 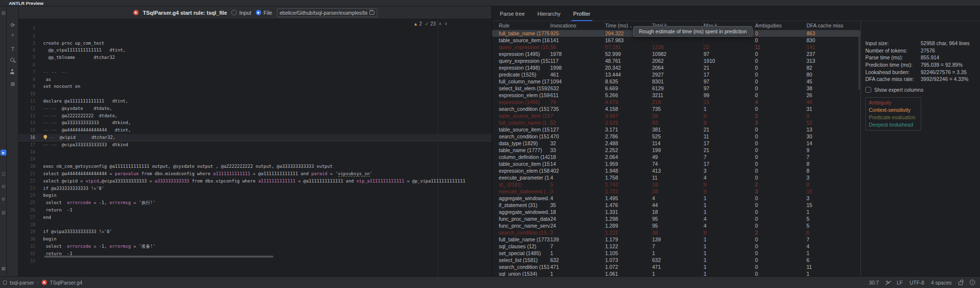 What do you see at coordinates (255, 203) in the screenshot?
I see `code-line: 25 select errorcode = -1, errormsg = '执行…` at bounding box center [255, 203].